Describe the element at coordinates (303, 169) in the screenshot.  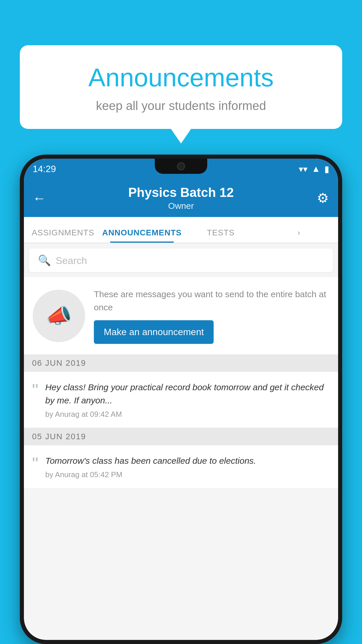
I see `wifi-icon: ▾▾` at that location.